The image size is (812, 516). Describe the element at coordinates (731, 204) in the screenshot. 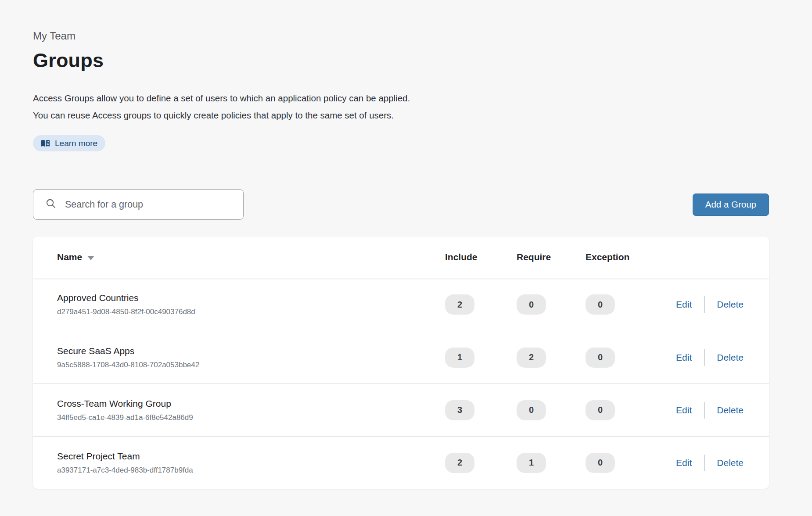

I see `add-group-button: Add a Group` at that location.